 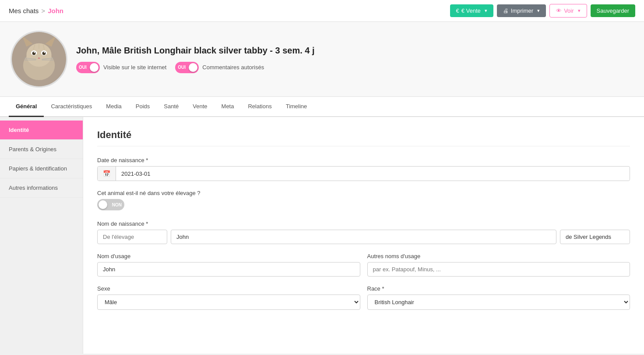 What do you see at coordinates (363, 201) in the screenshot?
I see `born-group: Cet animal est-il né dans votre élevage …` at bounding box center [363, 201].